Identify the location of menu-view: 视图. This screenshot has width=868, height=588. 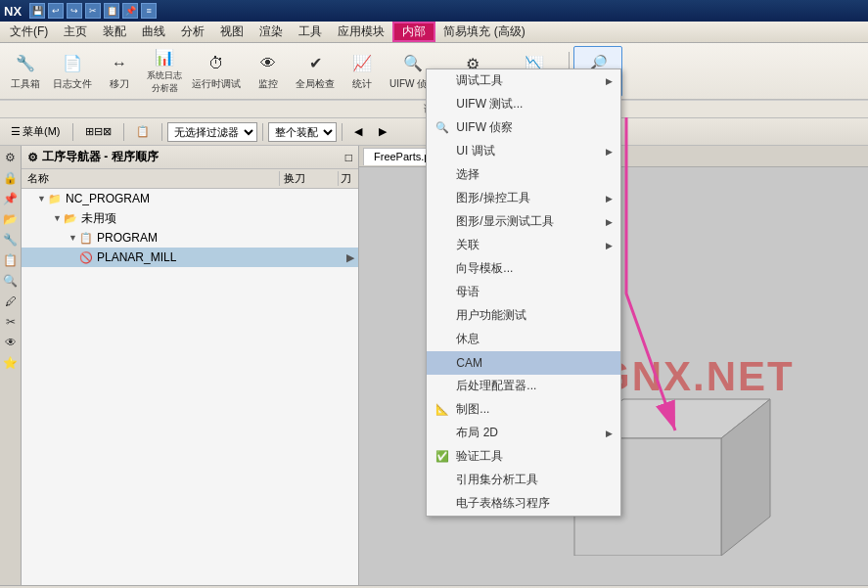
(232, 31).